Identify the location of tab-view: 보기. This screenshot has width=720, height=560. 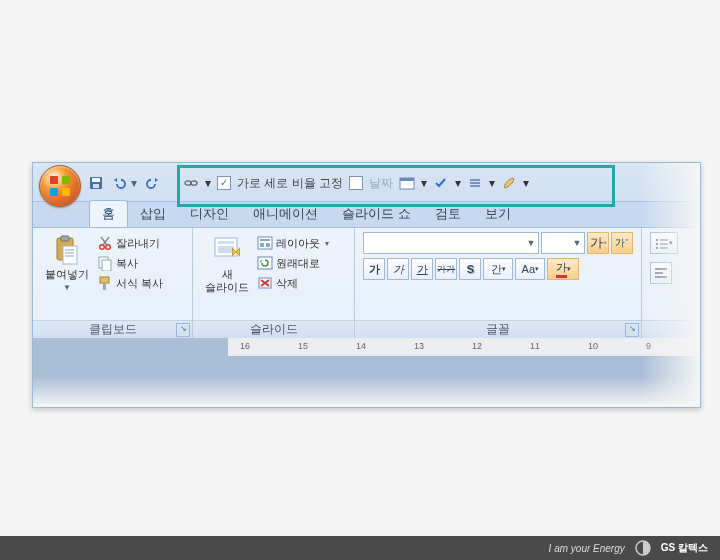
(498, 214).